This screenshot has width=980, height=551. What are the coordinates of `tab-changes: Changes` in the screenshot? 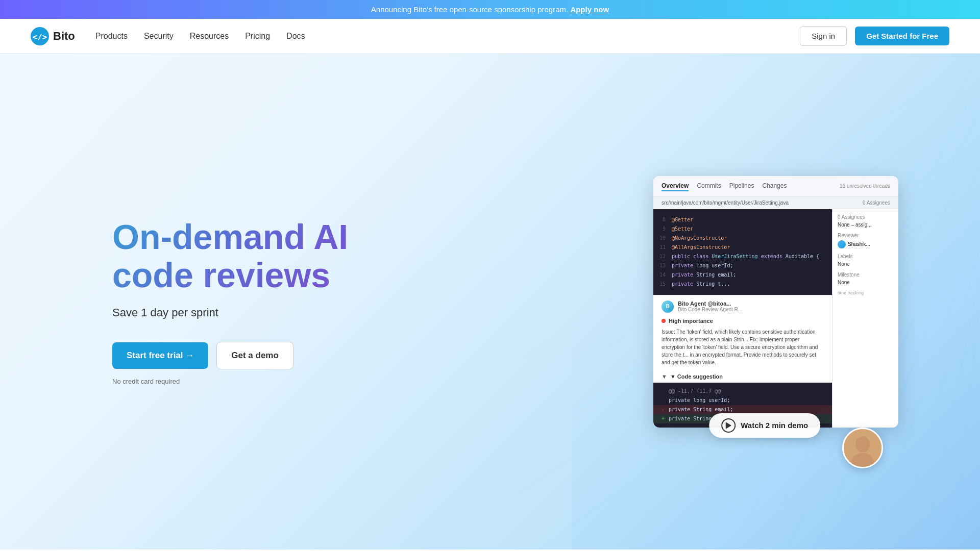 It's located at (774, 186).